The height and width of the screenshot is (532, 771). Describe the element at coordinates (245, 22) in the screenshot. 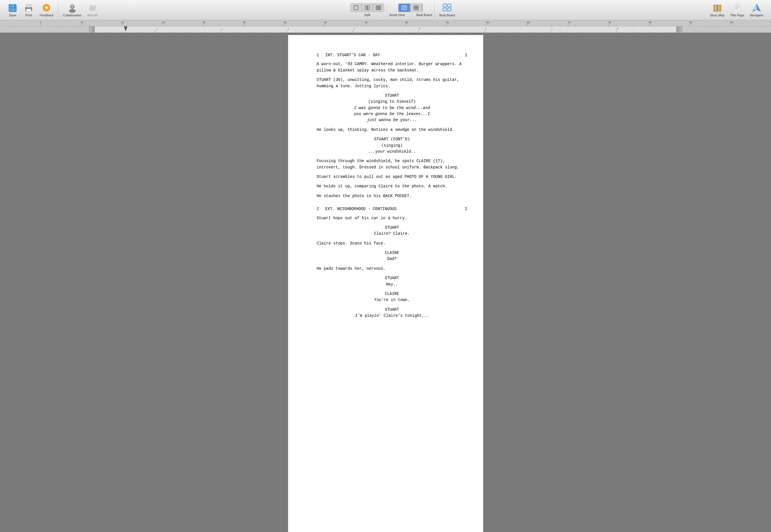

I see `svg-text: 30` at that location.